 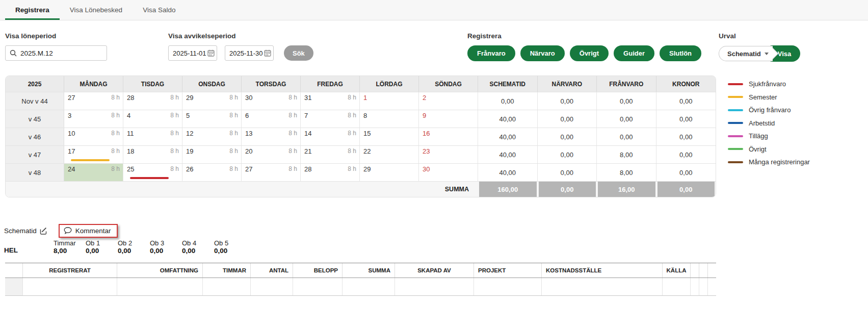 I want to click on tab-visa-lönebesked: Visa Lönebesked, so click(x=96, y=10).